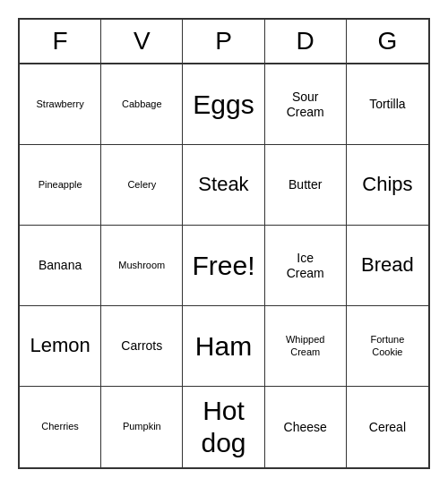 The height and width of the screenshot is (487, 448). Describe the element at coordinates (224, 185) in the screenshot. I see `cell-r1-c2: Steak` at that location.